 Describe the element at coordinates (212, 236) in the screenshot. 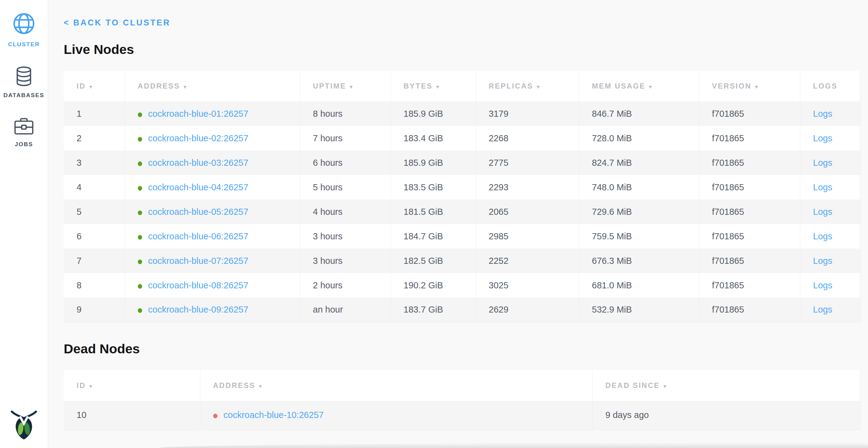

I see `cell-address: cockroach-blue-06:26257` at that location.